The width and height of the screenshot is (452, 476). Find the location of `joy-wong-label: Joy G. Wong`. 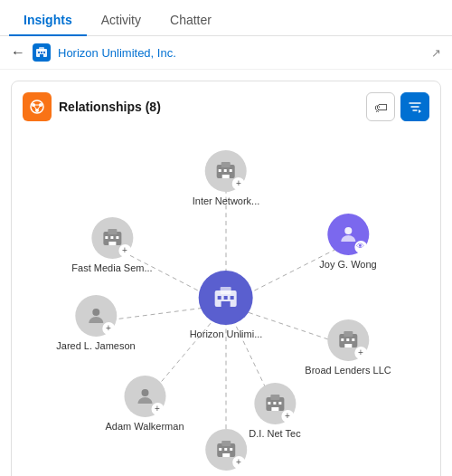

joy-wong-label: Joy G. Wong is located at coordinates (347, 264).